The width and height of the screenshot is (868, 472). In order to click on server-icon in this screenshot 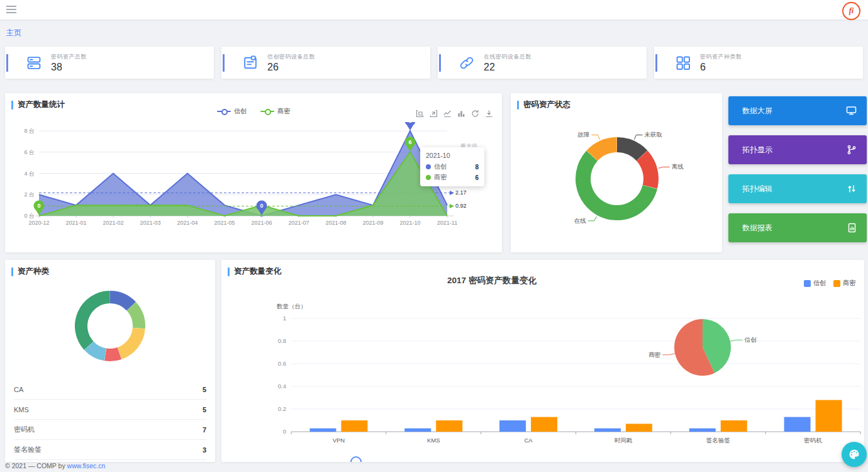, I will do `click(34, 63)`.